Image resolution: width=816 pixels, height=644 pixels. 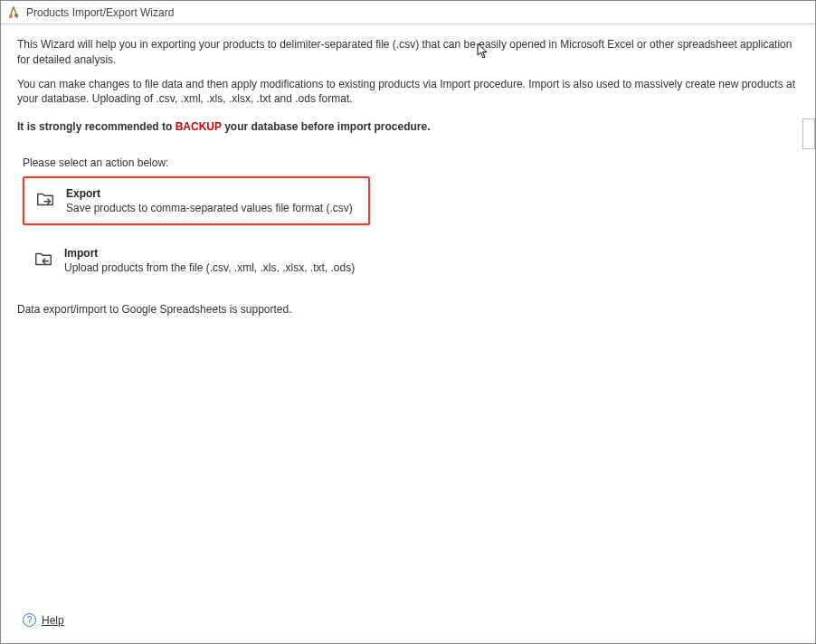 What do you see at coordinates (196, 201) in the screenshot?
I see `export-option: Export Save products to comma-separated …` at bounding box center [196, 201].